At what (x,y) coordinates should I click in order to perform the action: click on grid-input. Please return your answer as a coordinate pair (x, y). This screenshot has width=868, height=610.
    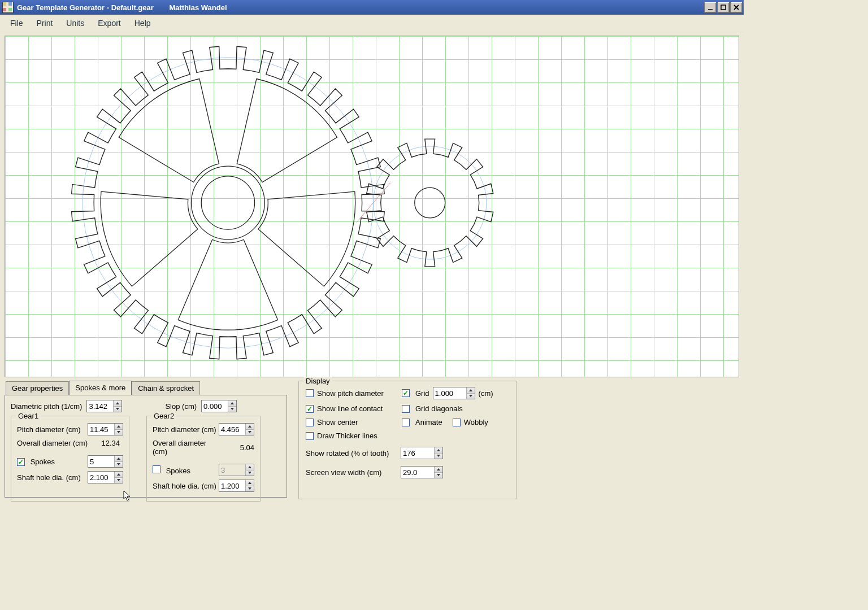
    Looking at the image, I should click on (450, 393).